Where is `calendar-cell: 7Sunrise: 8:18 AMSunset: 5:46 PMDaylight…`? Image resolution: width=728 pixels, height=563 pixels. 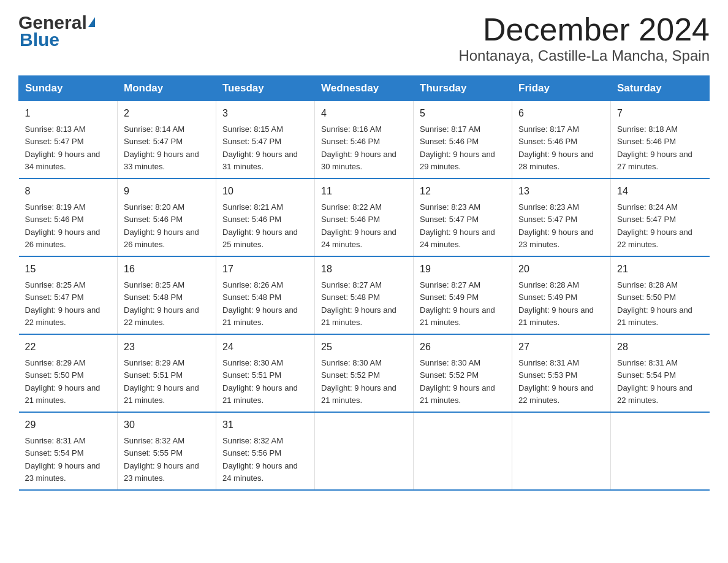 calendar-cell: 7Sunrise: 8:18 AMSunset: 5:46 PMDaylight… is located at coordinates (661, 140).